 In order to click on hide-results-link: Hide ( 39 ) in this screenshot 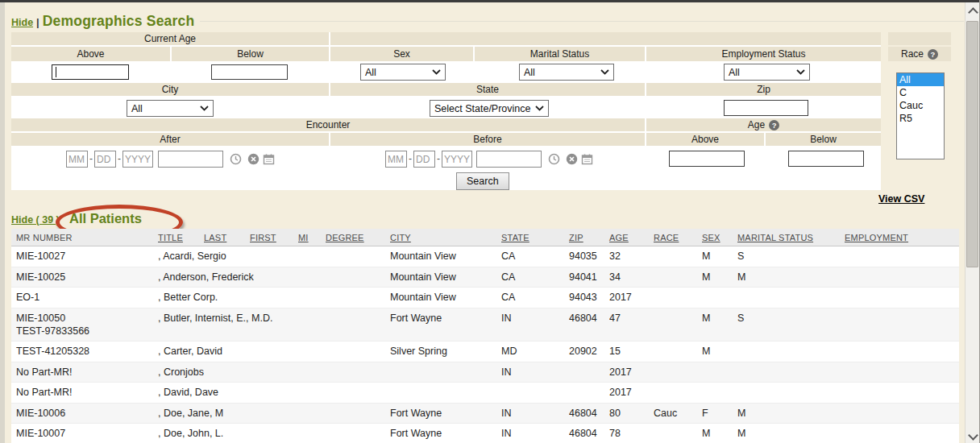, I will do `click(35, 220)`.